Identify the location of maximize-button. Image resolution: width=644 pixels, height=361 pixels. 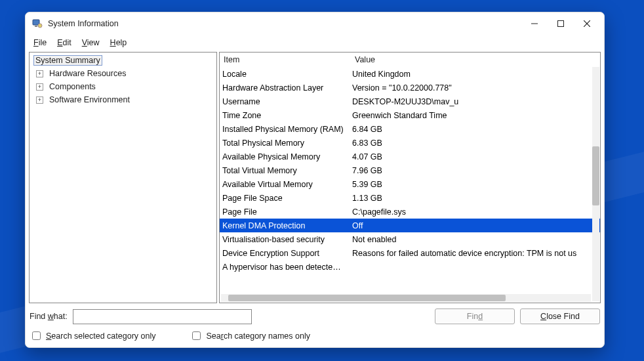
(561, 24).